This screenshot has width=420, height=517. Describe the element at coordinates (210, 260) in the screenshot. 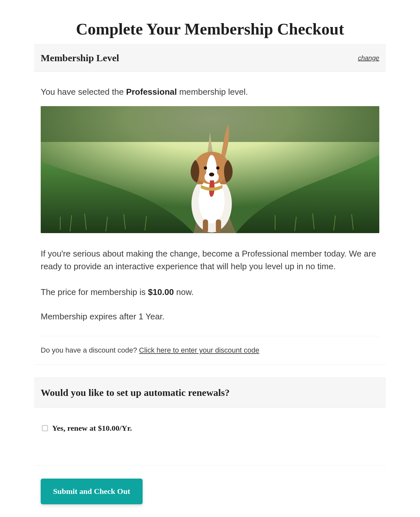

I see `membership-description: If you're serious about making the chang…` at that location.